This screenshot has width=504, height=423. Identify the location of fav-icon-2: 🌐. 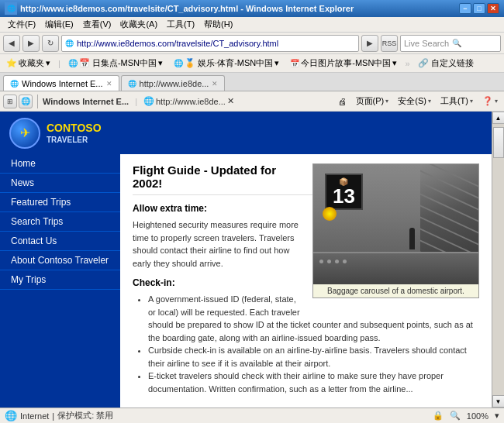
(178, 64).